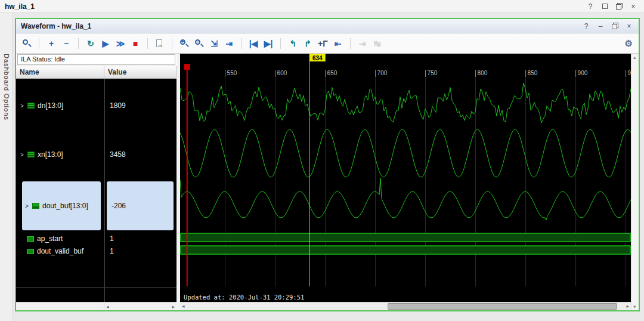  Describe the element at coordinates (214, 44) in the screenshot. I see `zoom-fit-icon: ⇲` at that location.